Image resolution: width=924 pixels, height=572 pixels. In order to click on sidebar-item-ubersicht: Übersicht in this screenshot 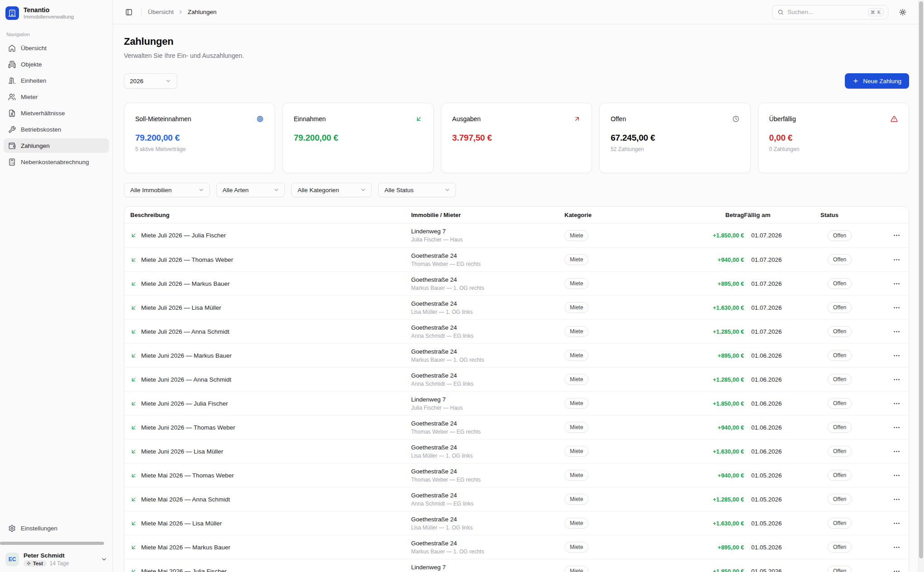, I will do `click(56, 48)`.